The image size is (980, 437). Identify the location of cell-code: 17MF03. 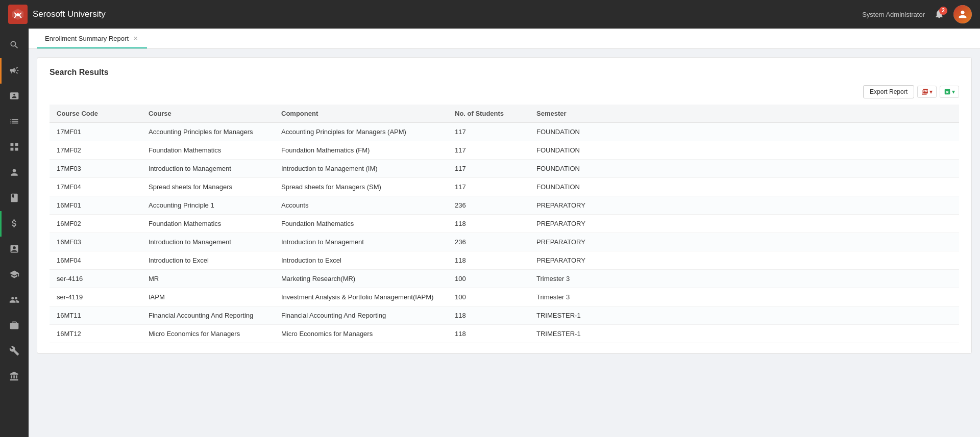
(95, 169).